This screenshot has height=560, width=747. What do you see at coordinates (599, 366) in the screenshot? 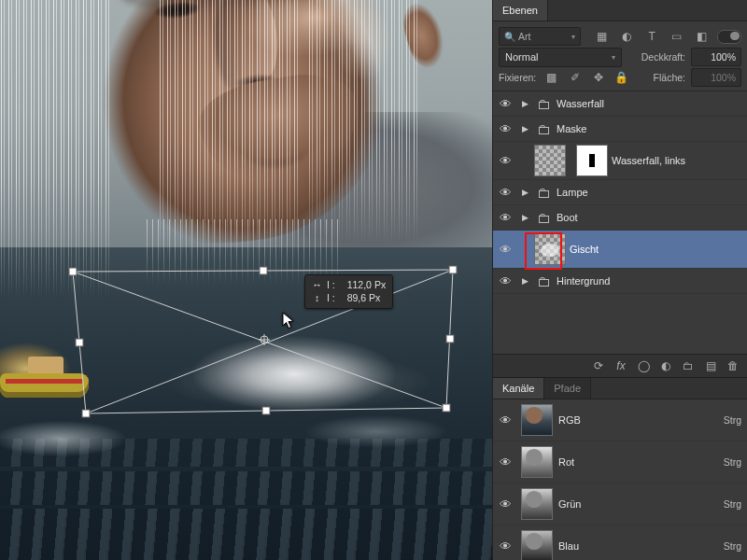
I see `link-layers-icon: ⟳` at bounding box center [599, 366].